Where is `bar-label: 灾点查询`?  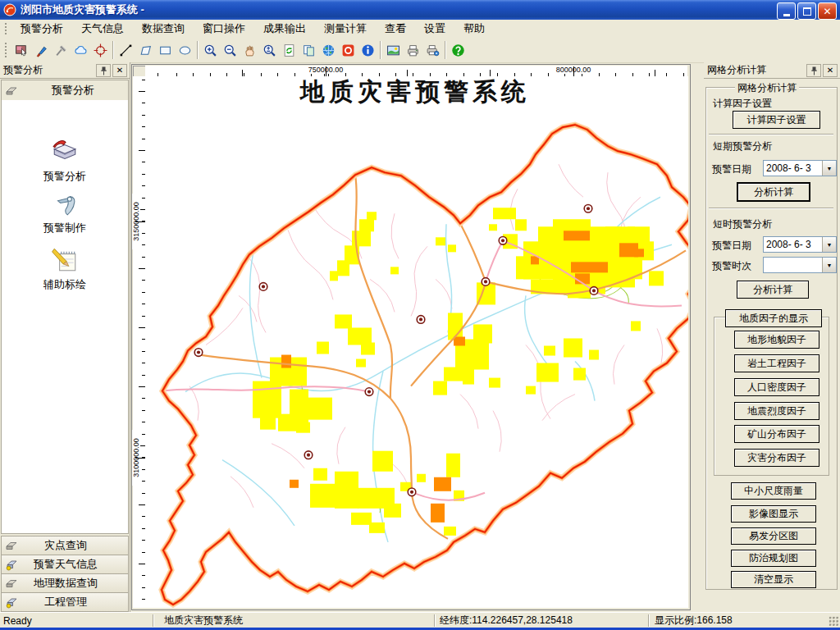 bar-label: 灾点查询 is located at coordinates (66, 546).